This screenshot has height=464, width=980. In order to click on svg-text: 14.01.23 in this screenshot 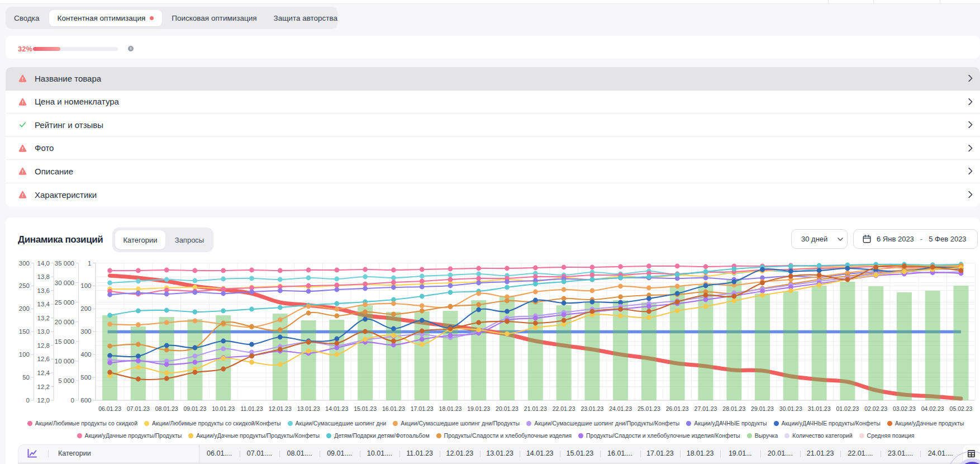, I will do `click(336, 409)`.